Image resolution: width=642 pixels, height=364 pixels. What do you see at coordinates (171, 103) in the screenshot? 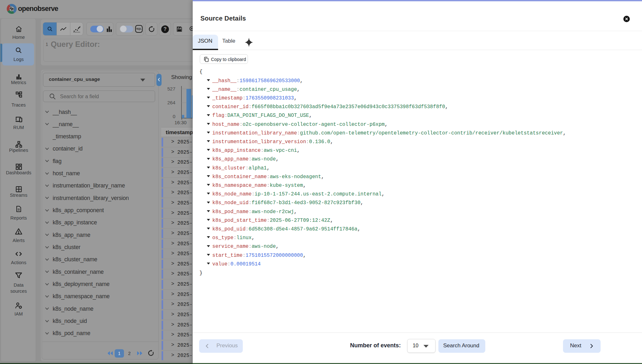
I see `svg-text: 264` at bounding box center [171, 103].